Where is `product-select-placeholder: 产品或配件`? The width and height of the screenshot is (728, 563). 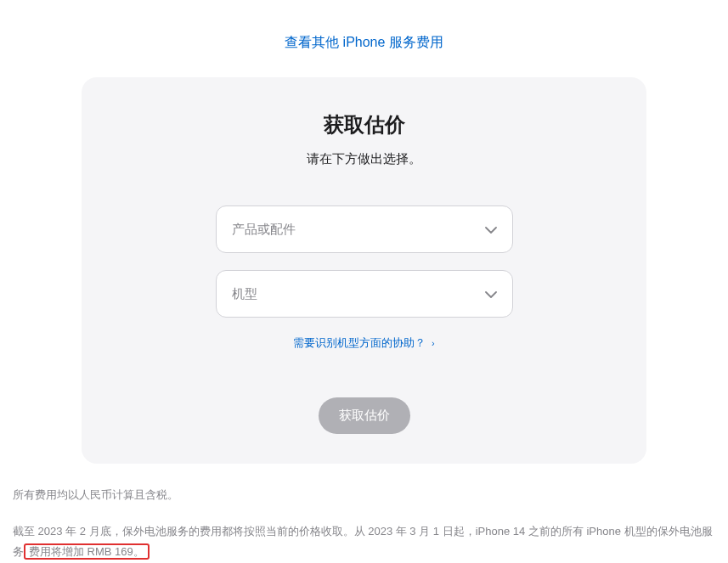 product-select-placeholder: 产品或配件 is located at coordinates (358, 229).